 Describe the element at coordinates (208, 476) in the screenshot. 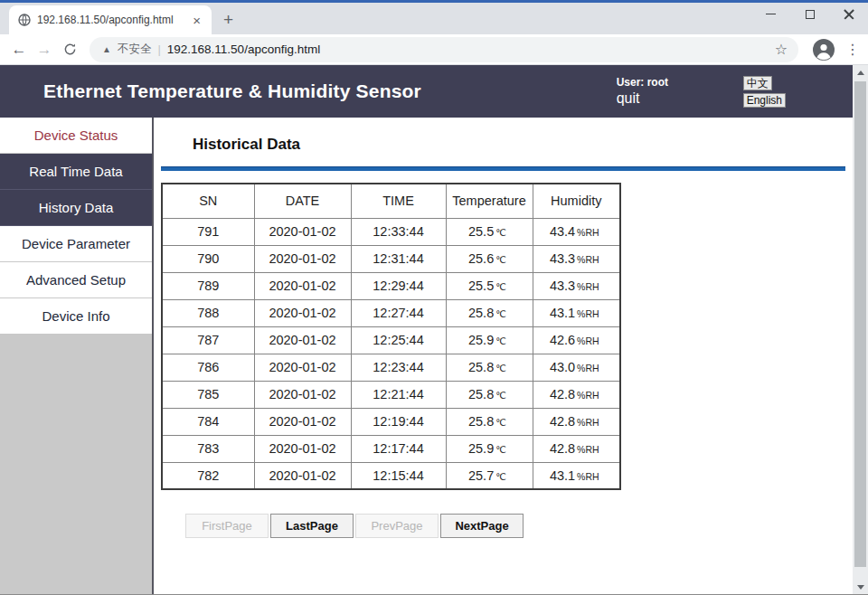

I see `cell-sn: 782` at that location.